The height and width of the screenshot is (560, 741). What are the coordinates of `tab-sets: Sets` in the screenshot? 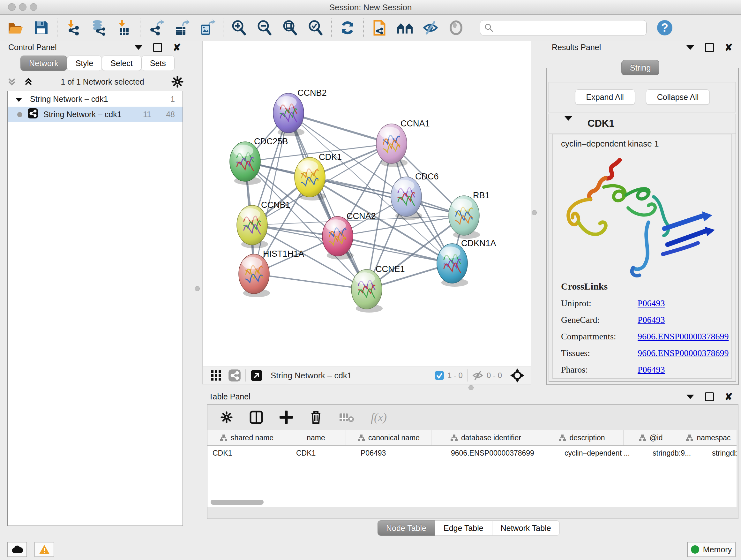 It's located at (158, 63).